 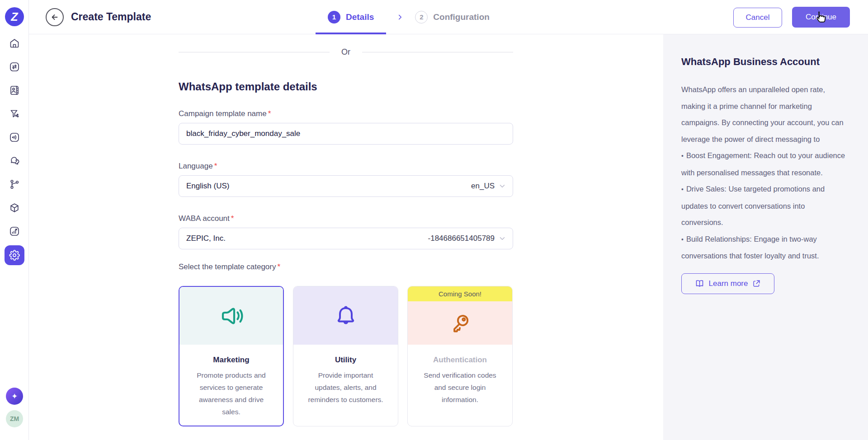 I want to click on authentication-card-illustration, so click(x=460, y=323).